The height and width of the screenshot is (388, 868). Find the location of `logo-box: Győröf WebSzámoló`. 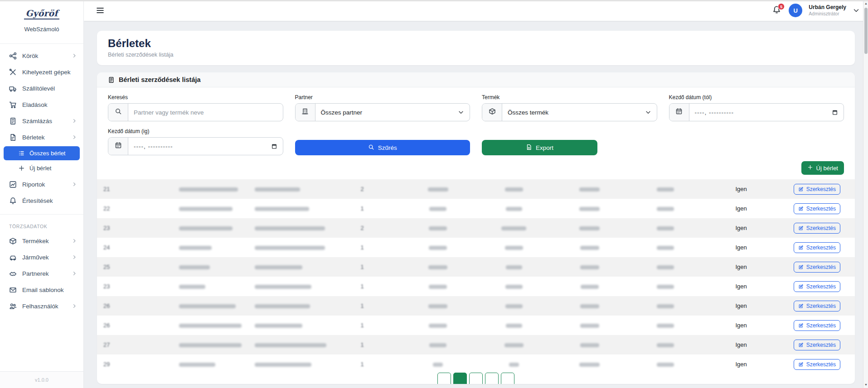

logo-box: Győröf WebSzámoló is located at coordinates (42, 19).